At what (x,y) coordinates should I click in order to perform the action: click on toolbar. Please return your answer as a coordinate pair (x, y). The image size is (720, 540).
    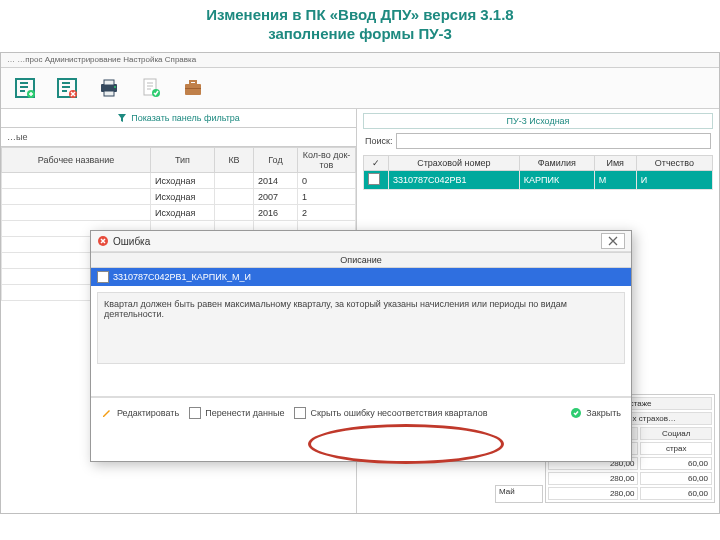
    Looking at the image, I should click on (360, 88).